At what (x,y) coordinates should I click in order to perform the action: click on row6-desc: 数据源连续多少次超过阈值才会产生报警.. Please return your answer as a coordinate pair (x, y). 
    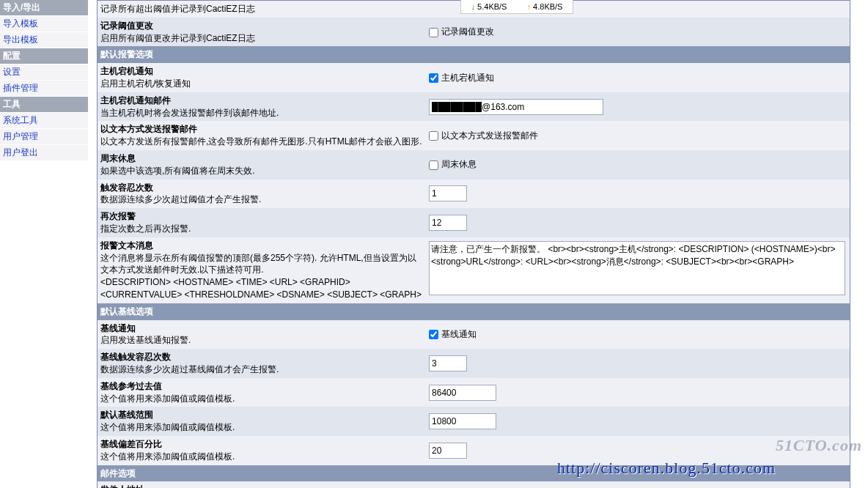
    Looking at the image, I should click on (262, 199).